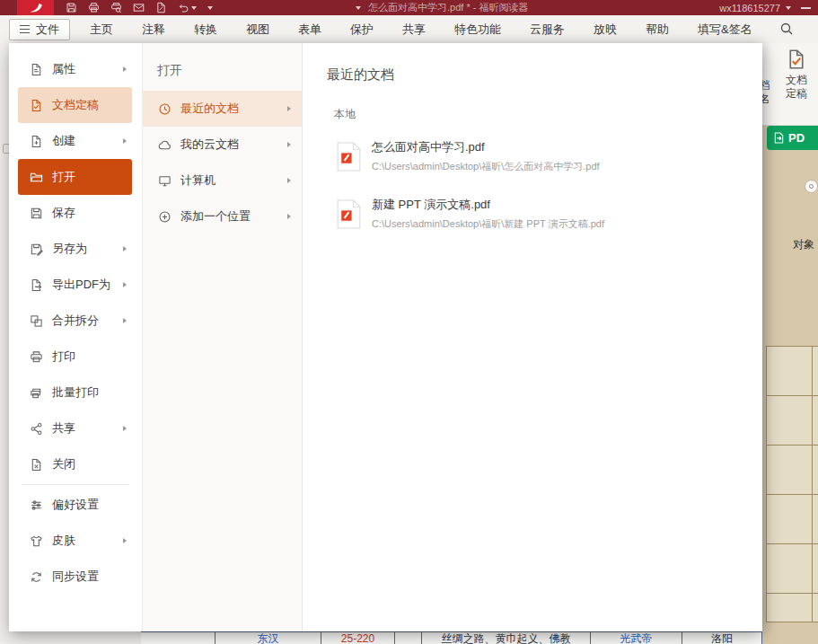  Describe the element at coordinates (414, 29) in the screenshot. I see `tab-share: 共享` at that location.